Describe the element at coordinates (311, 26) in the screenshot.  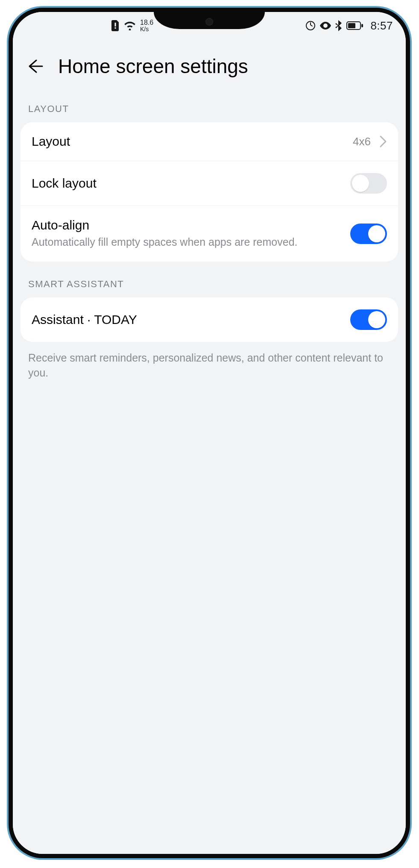
I see `data-saver-icon` at that location.